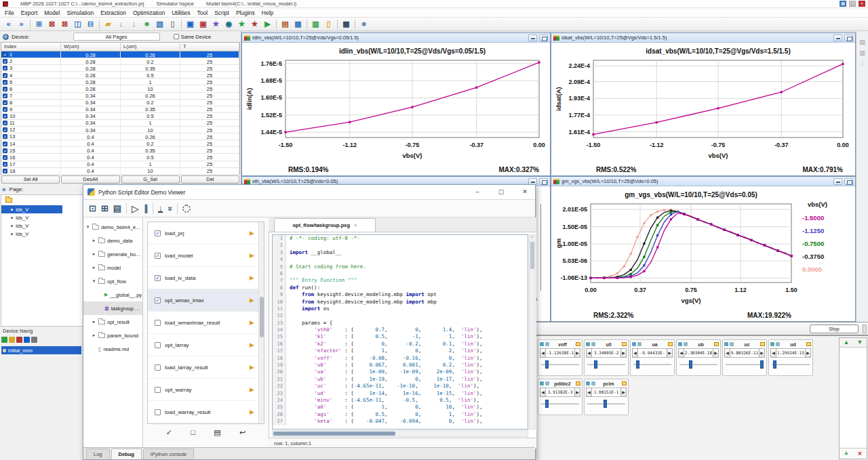 This screenshot has width=868, height=460. Describe the element at coordinates (9, 201) in the screenshot. I see `pages-folder-icon` at that location.